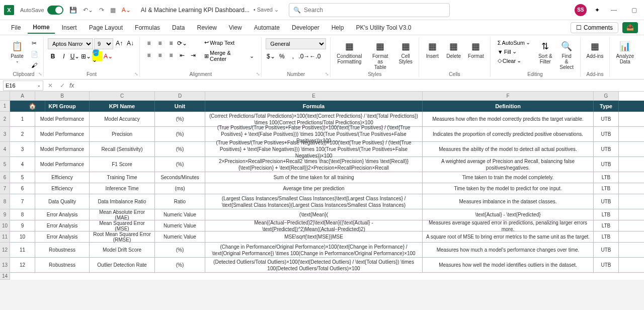 Image resolution: width=644 pixels, height=310 pixels. I want to click on increase-font-icon: A↑, so click(119, 43).